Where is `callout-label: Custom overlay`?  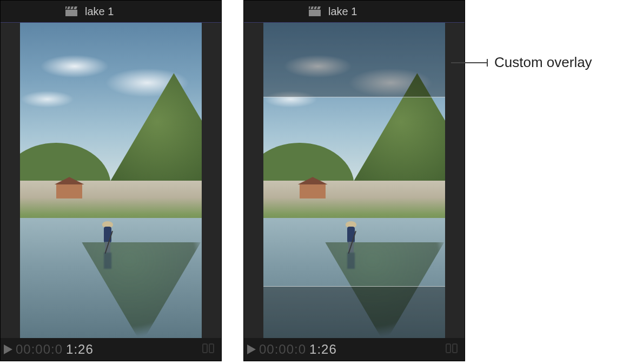
callout-label: Custom overlay is located at coordinates (543, 63).